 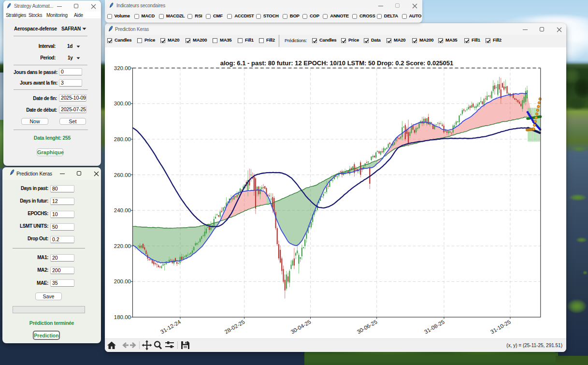 I want to click on svg-text: 31-08-25, so click(x=434, y=327).